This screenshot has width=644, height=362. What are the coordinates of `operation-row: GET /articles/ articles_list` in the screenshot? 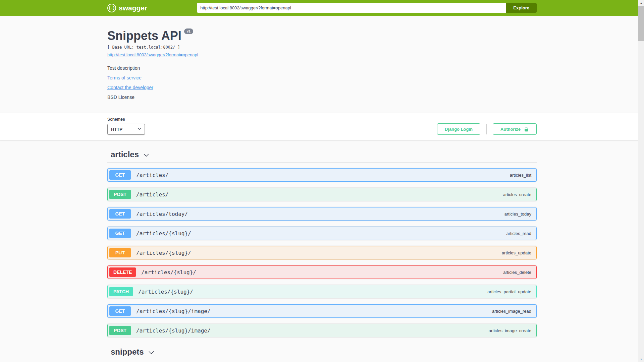 It's located at (322, 175).